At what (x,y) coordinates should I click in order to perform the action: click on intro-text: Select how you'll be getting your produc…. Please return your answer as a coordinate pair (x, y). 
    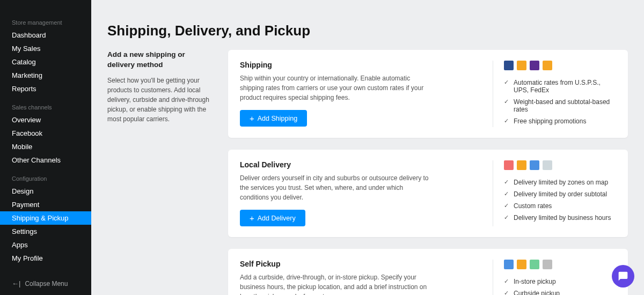
    Looking at the image, I should click on (160, 100).